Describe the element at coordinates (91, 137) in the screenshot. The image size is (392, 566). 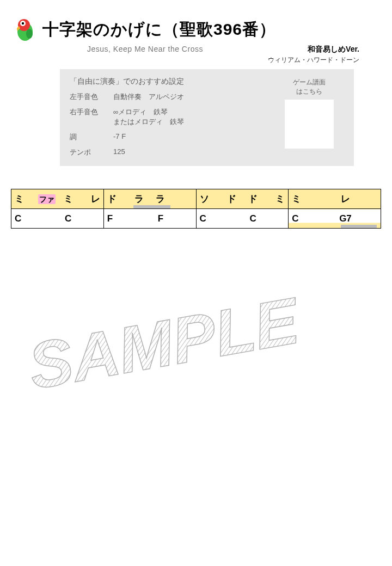
I see `settings-key: 調` at that location.